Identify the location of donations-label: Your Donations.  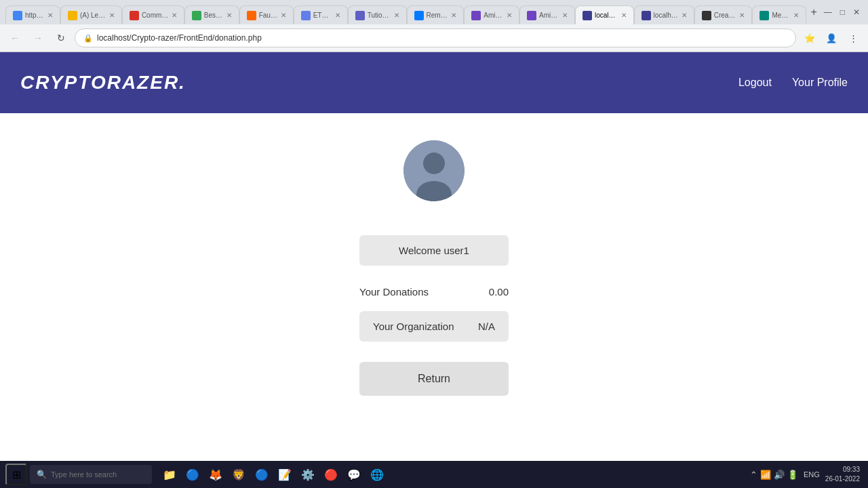
(394, 291).